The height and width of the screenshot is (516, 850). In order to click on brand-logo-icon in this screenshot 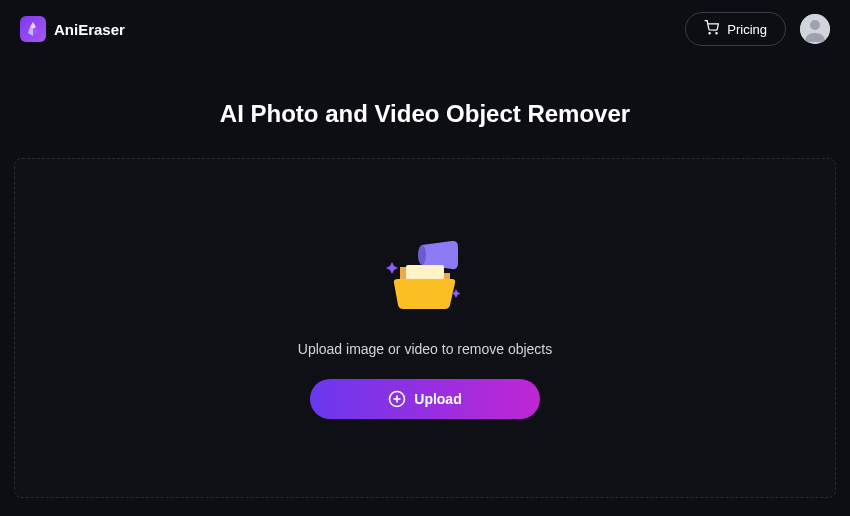, I will do `click(33, 29)`.